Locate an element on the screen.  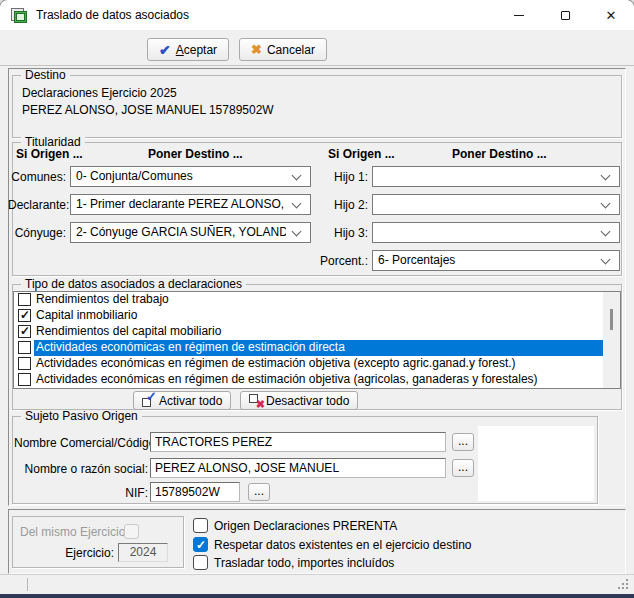
conyuge-value: 2- Cónyuge GARCIA SUÑER, YOLANDA is located at coordinates (181, 232).